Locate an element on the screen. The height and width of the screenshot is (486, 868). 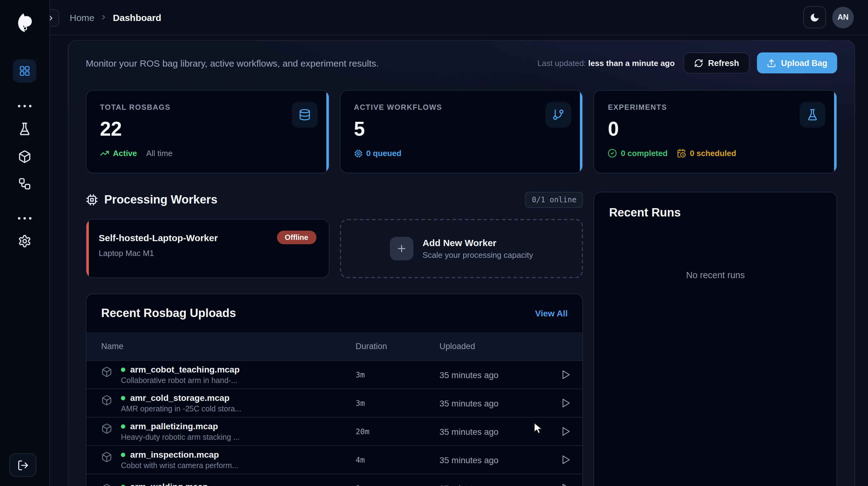
add-worker-subtitle: Scale your processing capacity is located at coordinates (478, 255).